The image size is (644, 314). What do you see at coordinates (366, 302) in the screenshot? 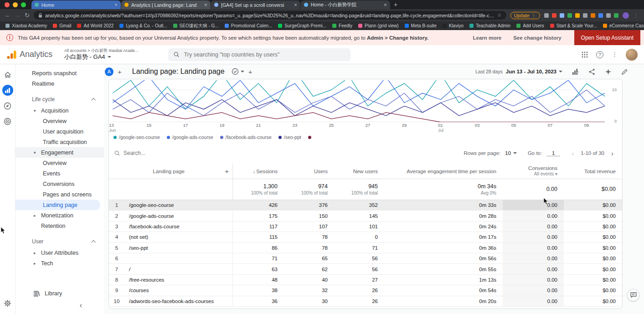
I see `table-row: 10/adwords-seo-facebook-ads-courses36302…` at bounding box center [366, 302].